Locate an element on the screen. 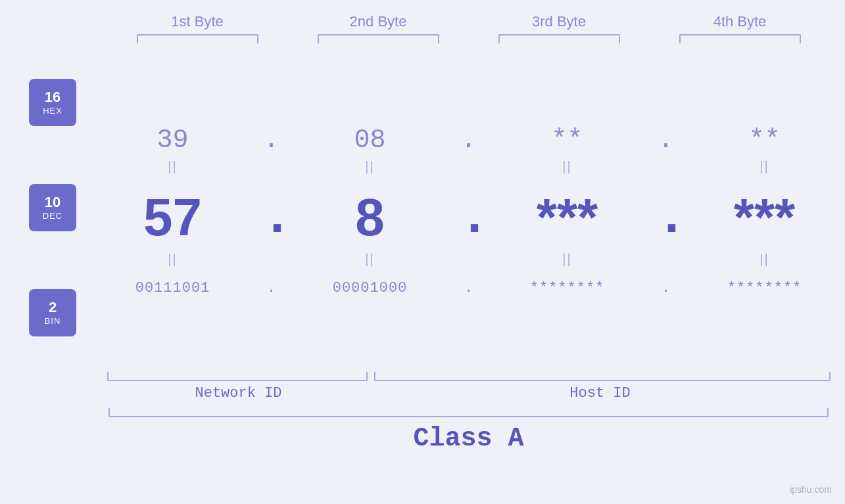 Image resolution: width=845 pixels, height=504 pixels. hex-b4: ** is located at coordinates (765, 141).